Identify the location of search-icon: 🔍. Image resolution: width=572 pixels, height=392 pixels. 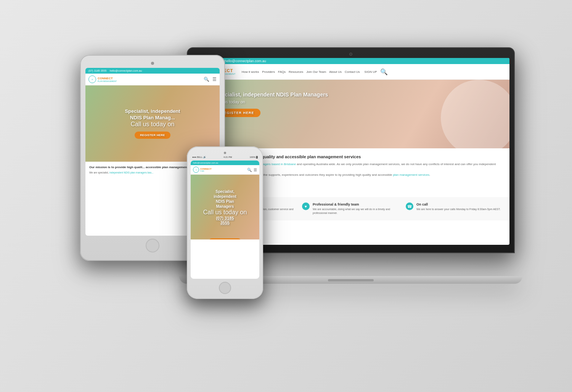
(384, 72).